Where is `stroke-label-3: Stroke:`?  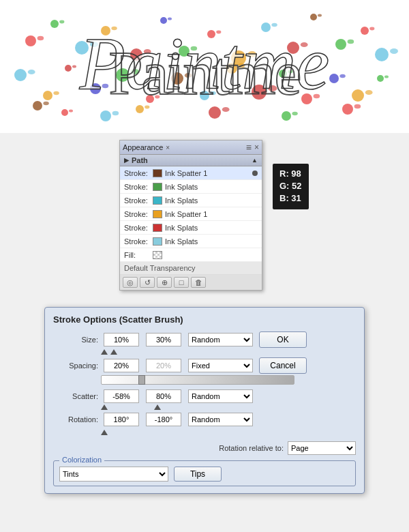
stroke-label-3: Stroke: is located at coordinates (138, 201).